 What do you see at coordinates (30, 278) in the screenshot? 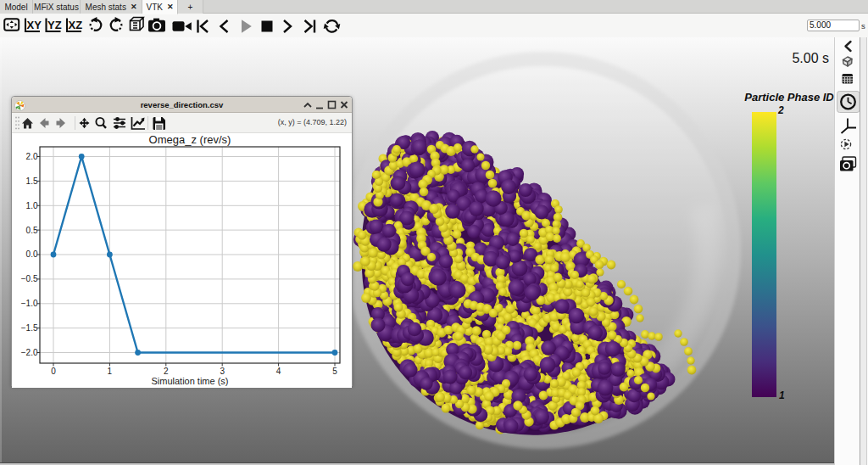
I see `svg-text: −0.5` at bounding box center [30, 278].